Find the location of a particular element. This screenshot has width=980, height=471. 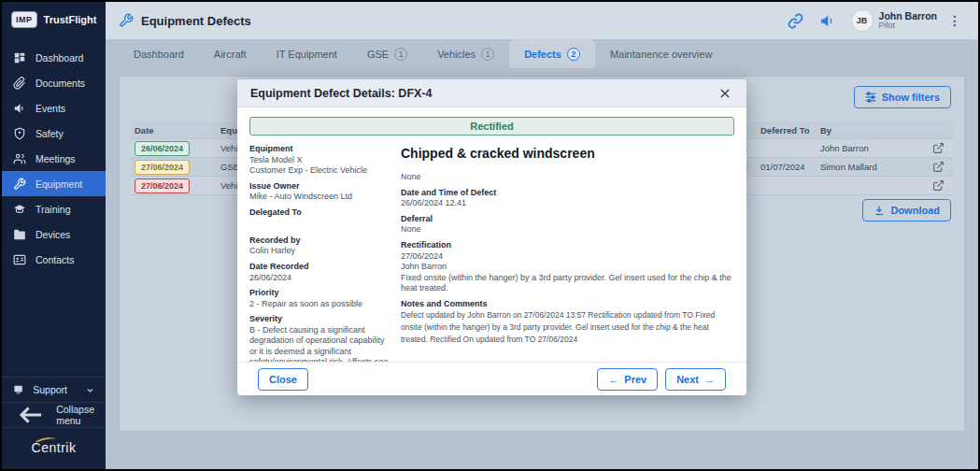

tab-label: GSE is located at coordinates (377, 54).